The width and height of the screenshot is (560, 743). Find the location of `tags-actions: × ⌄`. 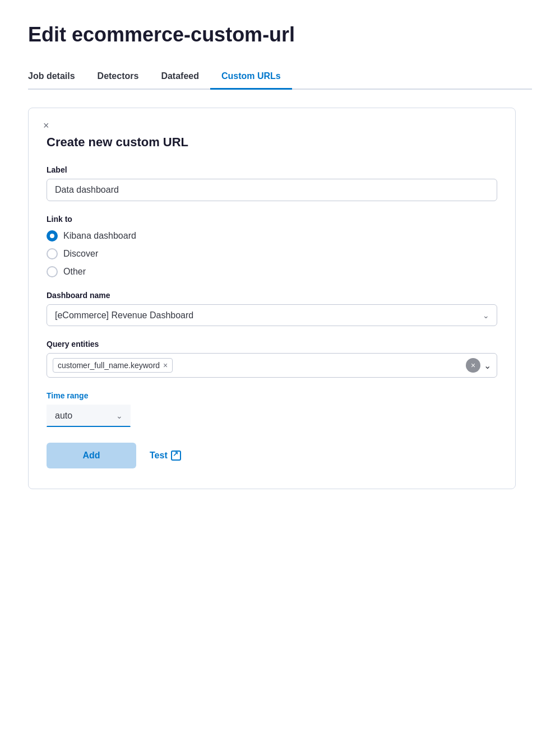

tags-actions: × ⌄ is located at coordinates (479, 365).